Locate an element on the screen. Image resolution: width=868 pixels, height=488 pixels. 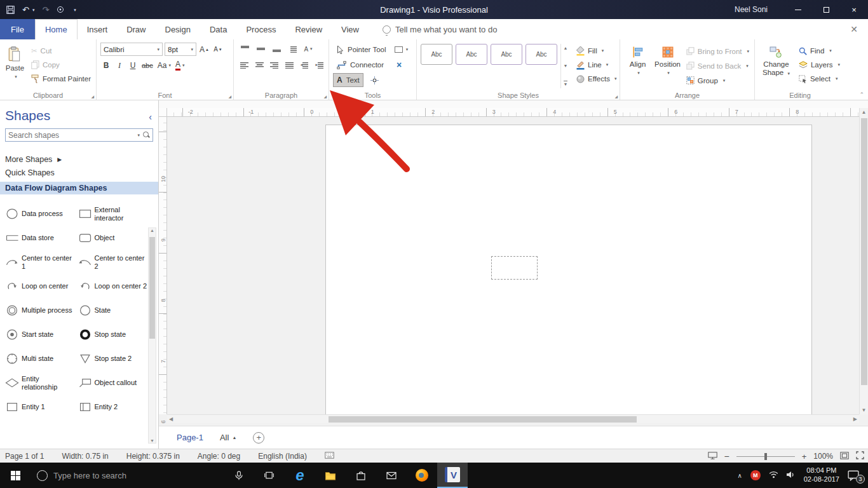
scroll-left-icon: ◀ is located at coordinates (171, 419).